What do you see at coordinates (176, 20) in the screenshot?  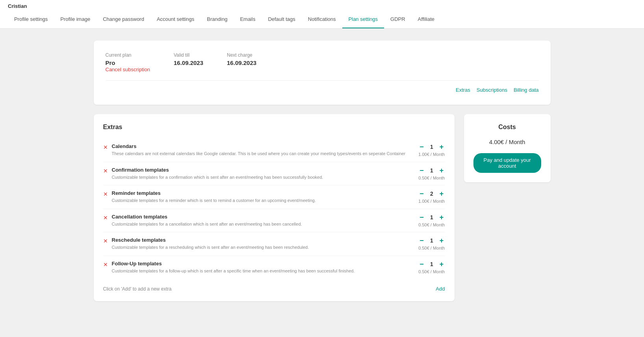 I see `tab-account-settings: Account settings` at bounding box center [176, 20].